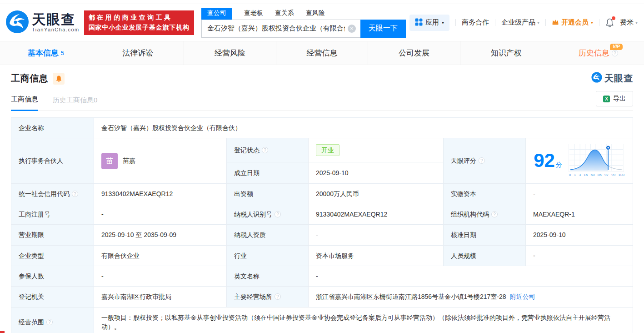 This screenshot has height=333, width=644. What do you see at coordinates (59, 79) in the screenshot?
I see `subscribe-bell-icon` at bounding box center [59, 79].